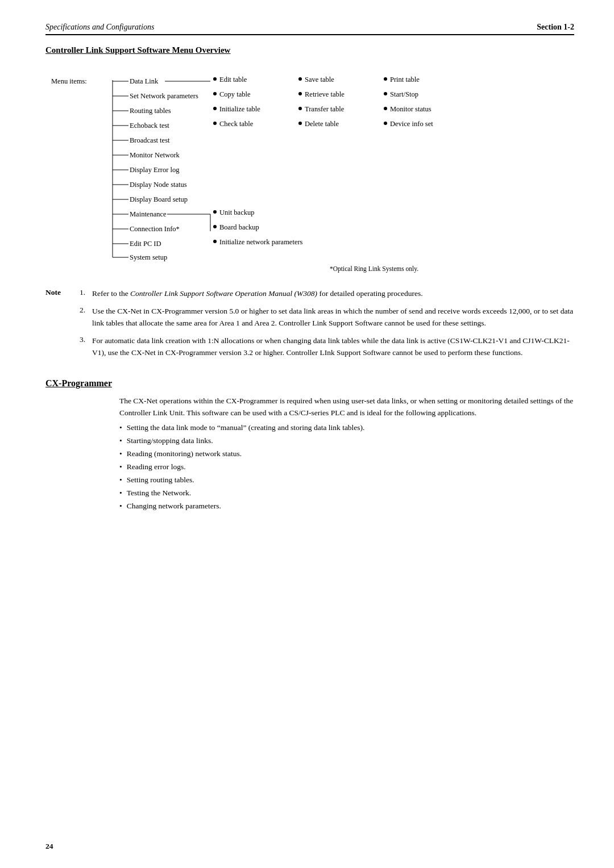  Describe the element at coordinates (325, 109) in the screenshot. I see `bullet-transfer-table: Transfer table` at that location.